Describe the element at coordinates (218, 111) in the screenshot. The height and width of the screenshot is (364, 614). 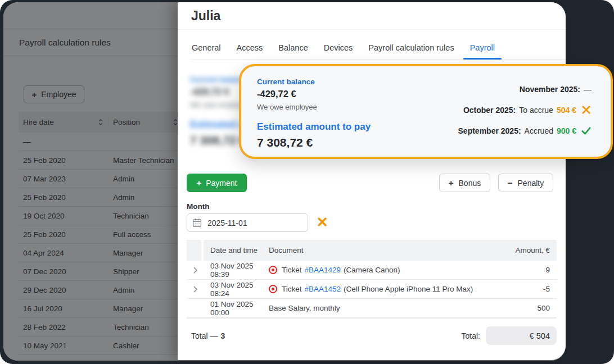
I see `balance-card-blurred: Current balance -429,72 € We owe employe…` at that location.